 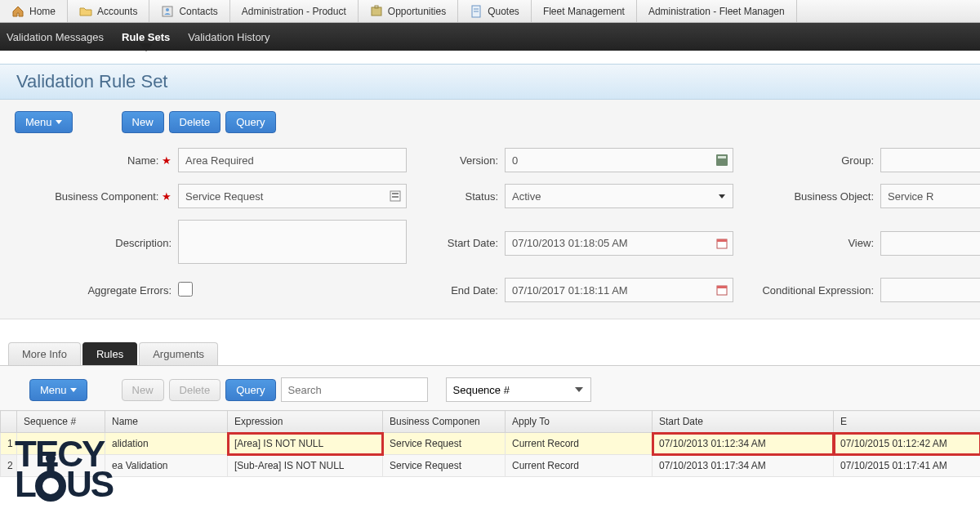 What do you see at coordinates (416, 11) in the screenshot?
I see `nav-label: Opportunities` at bounding box center [416, 11].